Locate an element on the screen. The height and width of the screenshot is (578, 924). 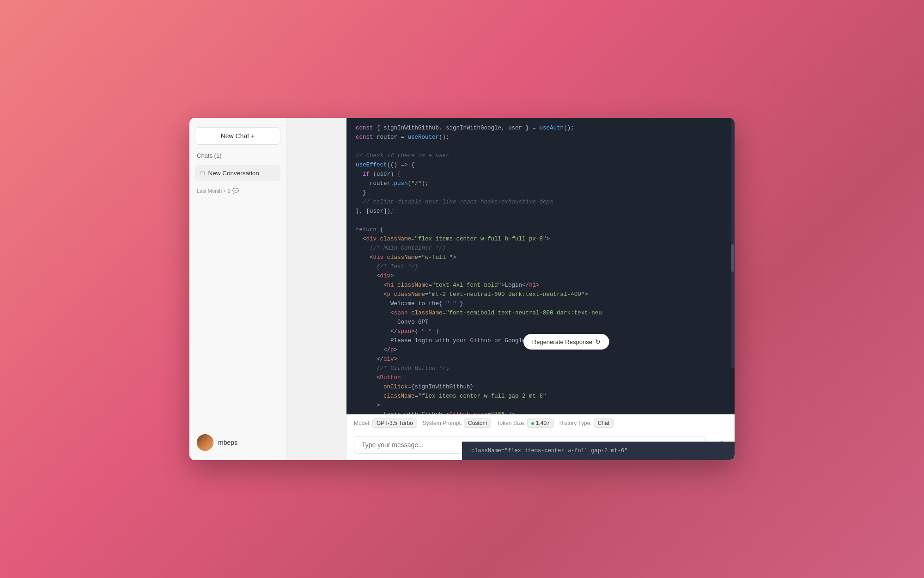
code-line: {/* Text */} is located at coordinates (541, 267).